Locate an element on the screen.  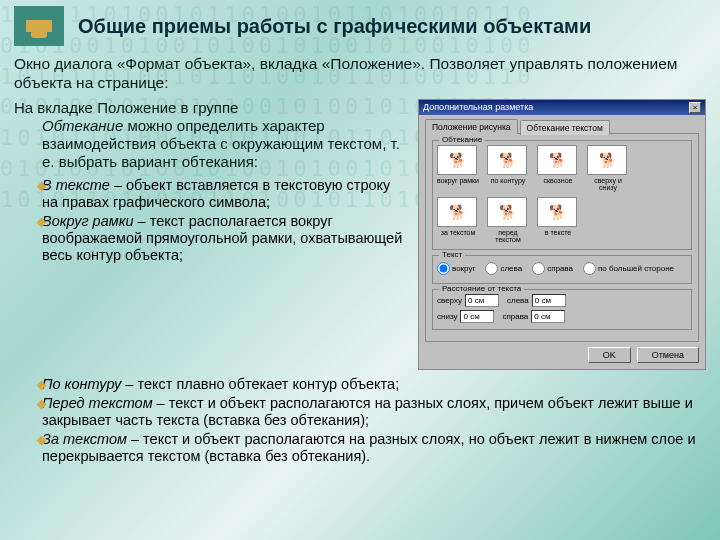
wrap-option: 🐕перед текстом is located at coordinates (508, 220).